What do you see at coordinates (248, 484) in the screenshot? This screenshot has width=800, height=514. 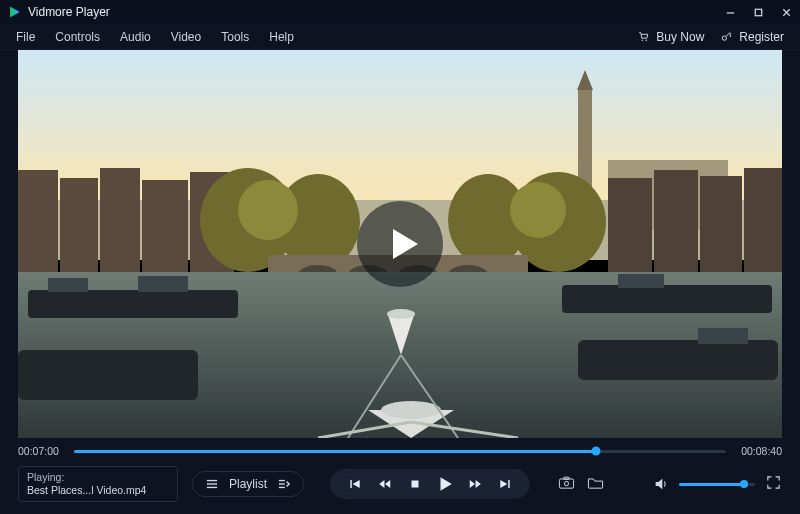 I see `playlist-label: Playlist` at bounding box center [248, 484].